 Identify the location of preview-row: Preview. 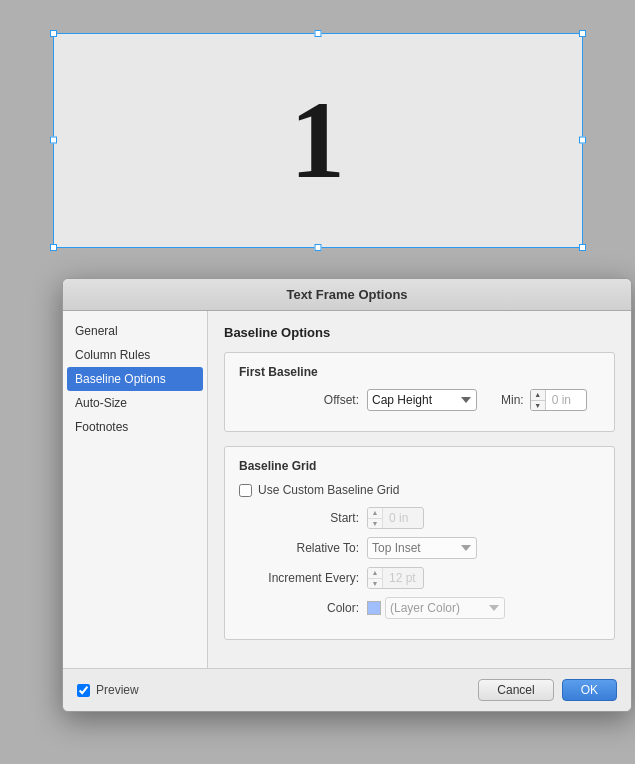
(108, 690).